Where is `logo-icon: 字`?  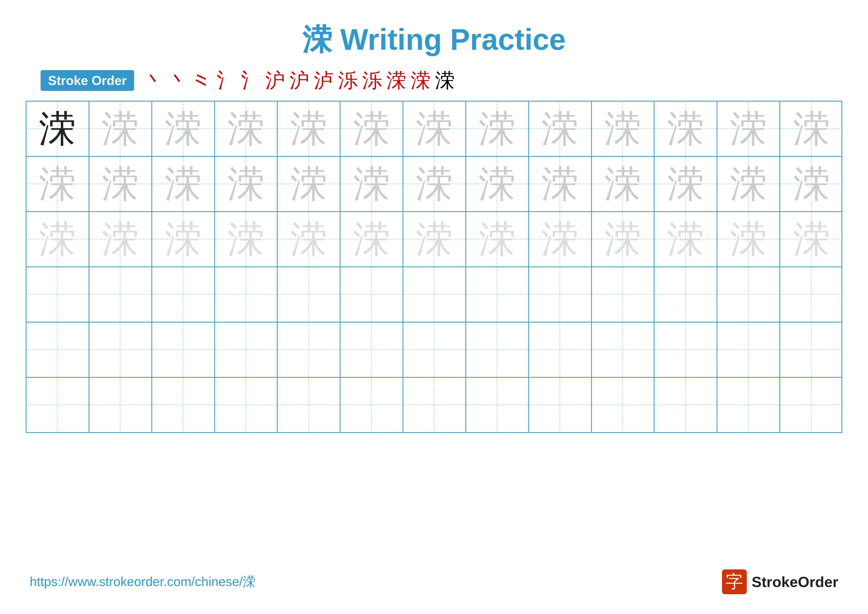
logo-icon: 字 is located at coordinates (734, 582).